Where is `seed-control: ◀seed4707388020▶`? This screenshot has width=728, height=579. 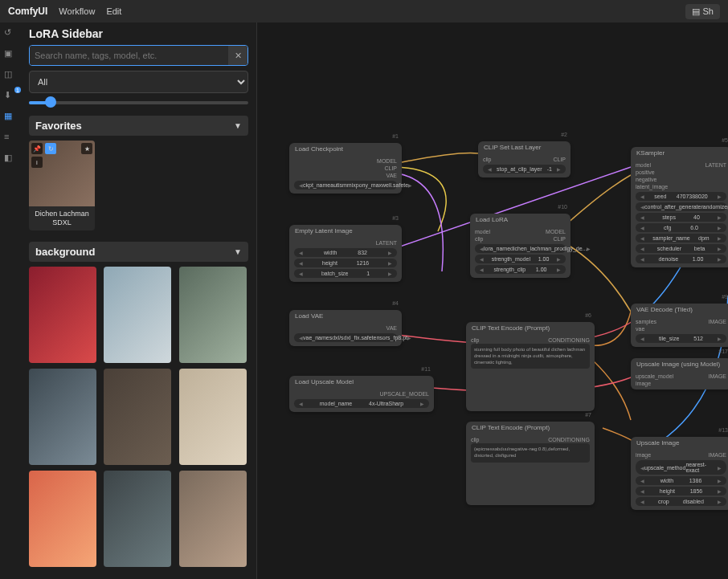
seed-control: ◀seed4707388020▶ is located at coordinates (681, 196).